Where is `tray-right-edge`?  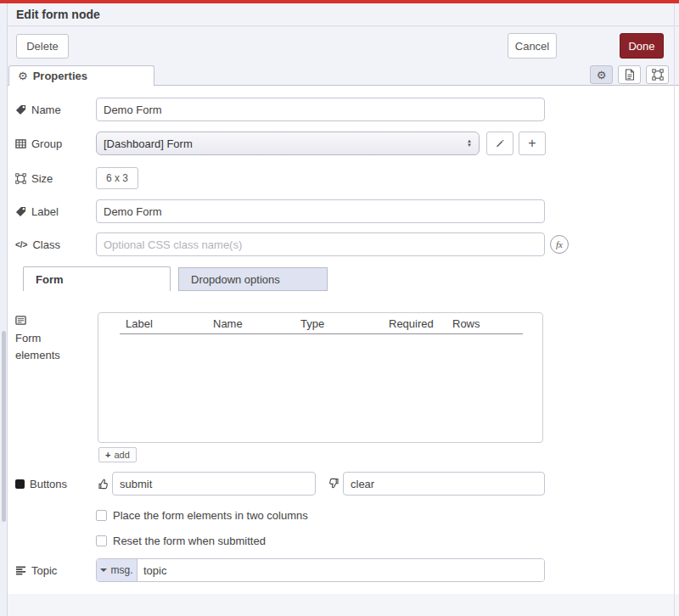 tray-right-edge is located at coordinates (674, 310).